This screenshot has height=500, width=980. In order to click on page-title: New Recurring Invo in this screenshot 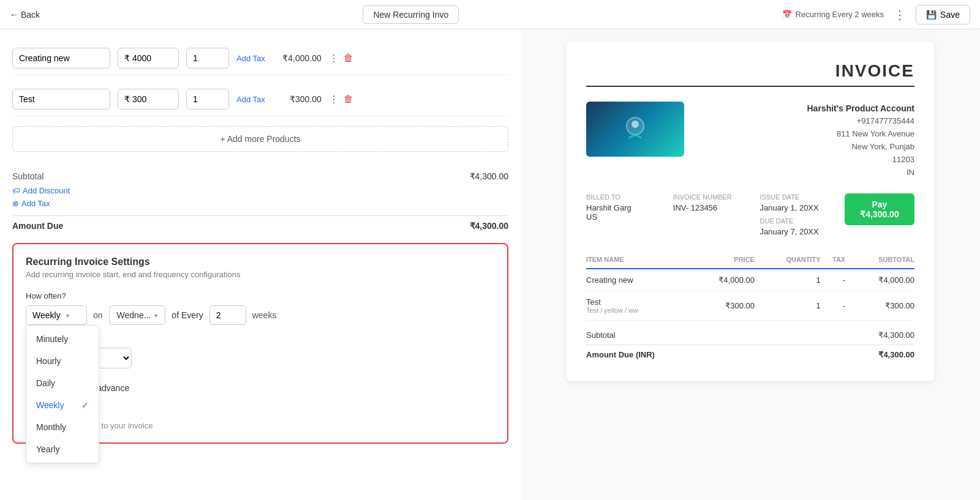, I will do `click(410, 15)`.